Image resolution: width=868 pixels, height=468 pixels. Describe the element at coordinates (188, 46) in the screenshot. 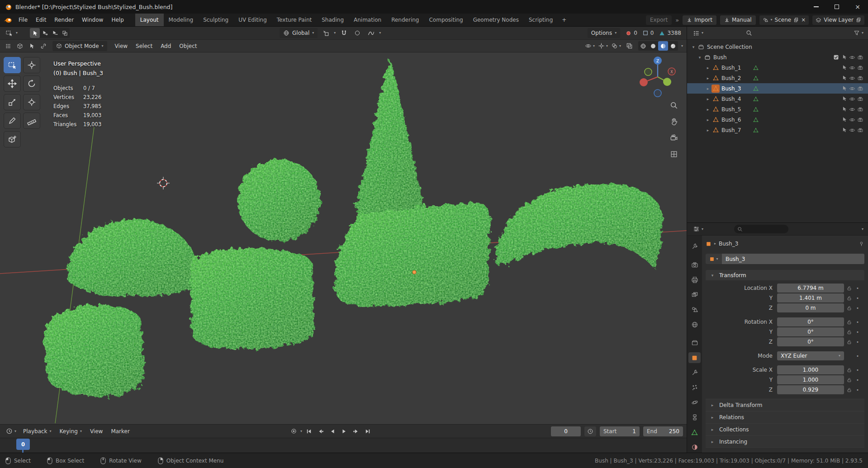

I see `menu-item: Object` at that location.